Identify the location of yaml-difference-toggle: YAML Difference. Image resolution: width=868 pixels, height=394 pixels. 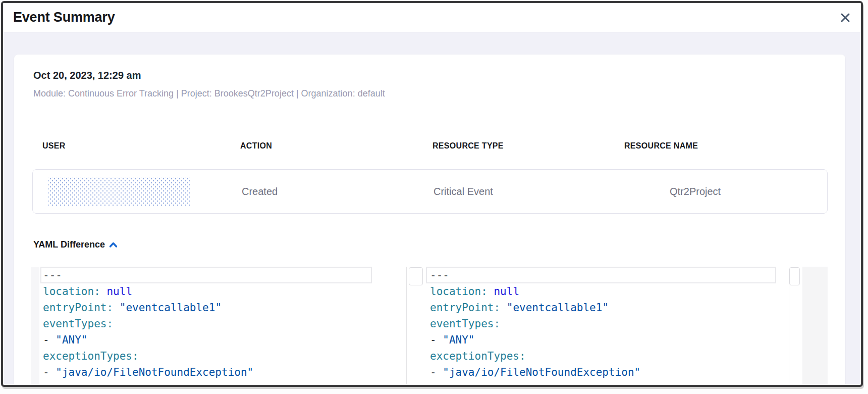
(76, 244).